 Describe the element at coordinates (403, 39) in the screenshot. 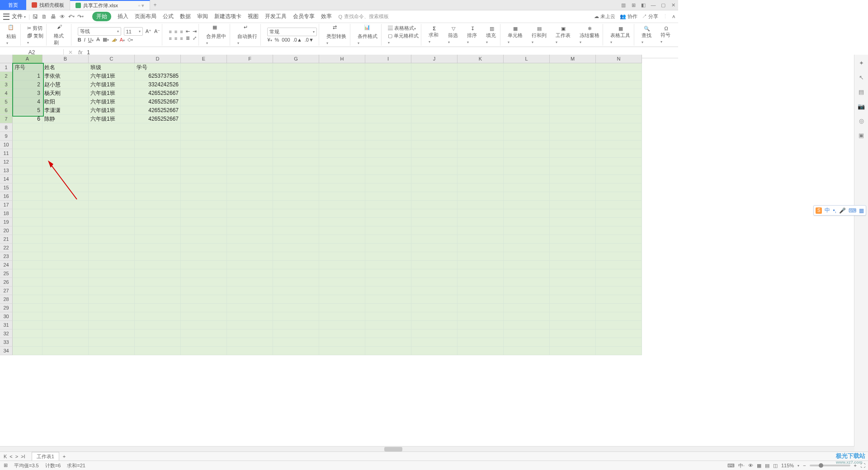

I see `cell-style-button: ▢ 单元格样式▾` at that location.